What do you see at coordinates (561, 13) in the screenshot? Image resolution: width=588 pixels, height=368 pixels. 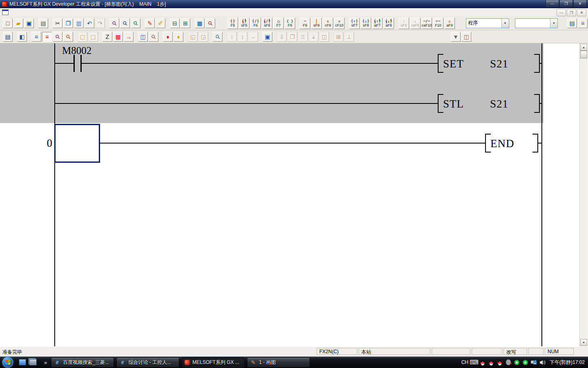 I see `mdi-minimize-button: —` at bounding box center [561, 13].